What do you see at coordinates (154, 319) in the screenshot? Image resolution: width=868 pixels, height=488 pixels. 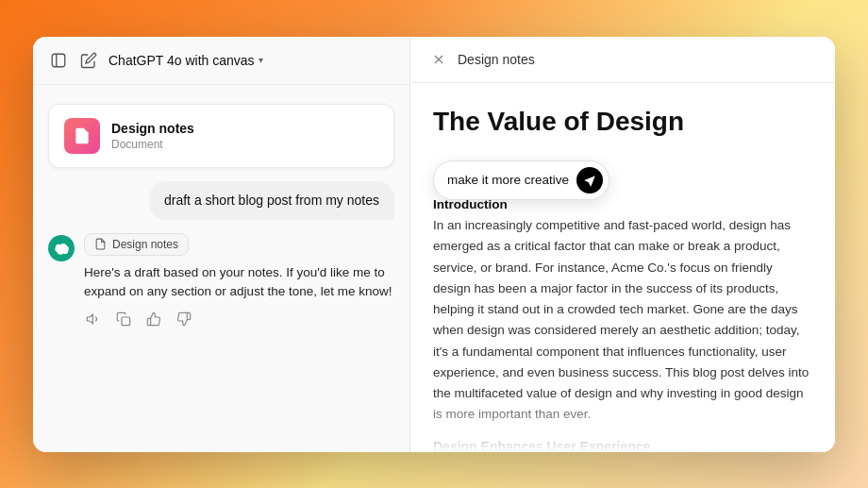 I see `thumbup-button` at bounding box center [154, 319].